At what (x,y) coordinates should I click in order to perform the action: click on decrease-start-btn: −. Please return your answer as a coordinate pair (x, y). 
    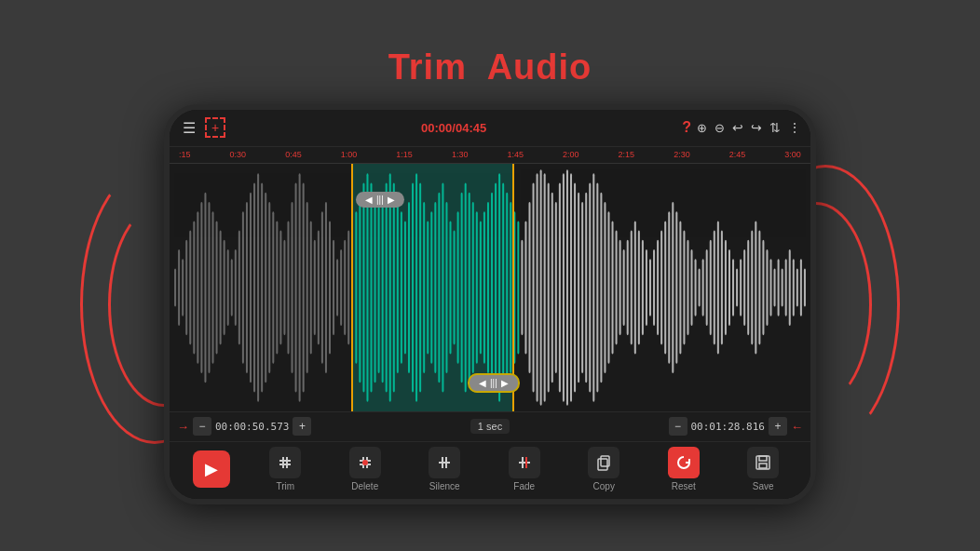
    Looking at the image, I should click on (202, 426).